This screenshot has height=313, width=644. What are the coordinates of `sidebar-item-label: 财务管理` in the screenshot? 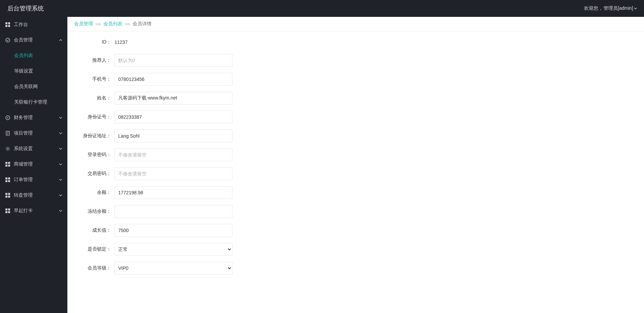 It's located at (23, 118).